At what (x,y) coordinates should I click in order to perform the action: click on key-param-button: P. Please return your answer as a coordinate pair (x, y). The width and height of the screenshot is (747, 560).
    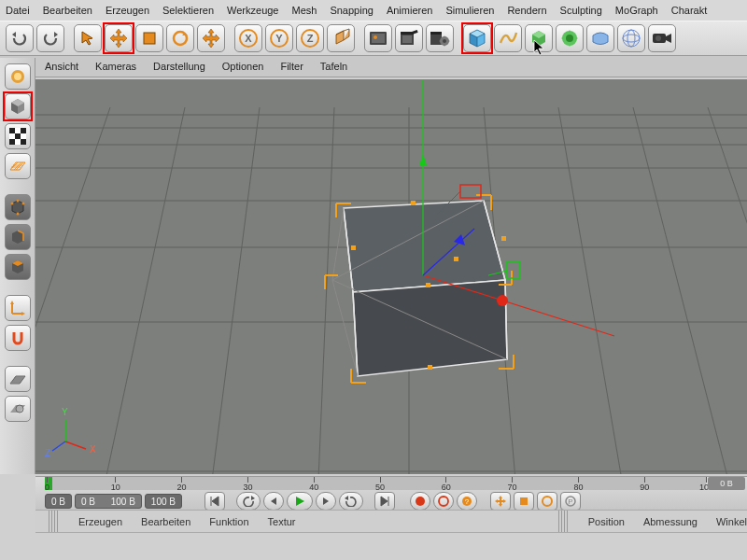
    Looking at the image, I should click on (571, 501).